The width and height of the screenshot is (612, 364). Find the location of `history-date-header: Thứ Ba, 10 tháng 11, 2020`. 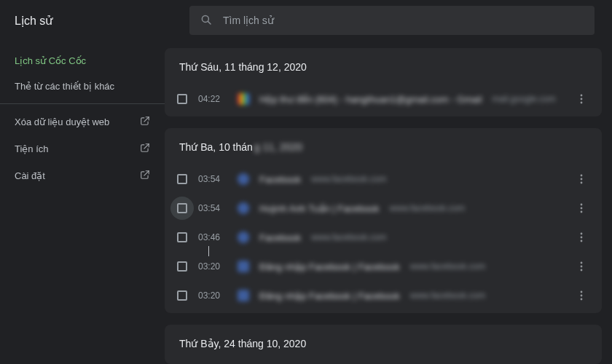

history-date-header: Thứ Ba, 10 tháng 11, 2020 is located at coordinates (383, 146).